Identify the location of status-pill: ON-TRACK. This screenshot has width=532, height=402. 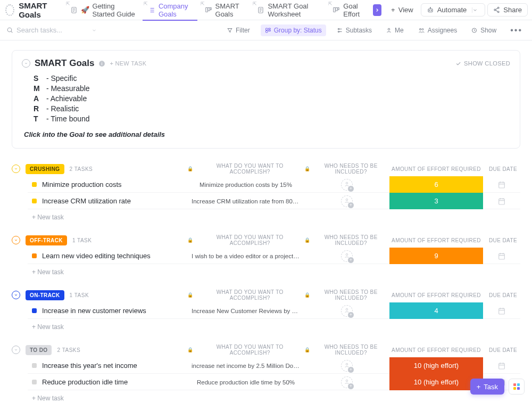
(45, 295).